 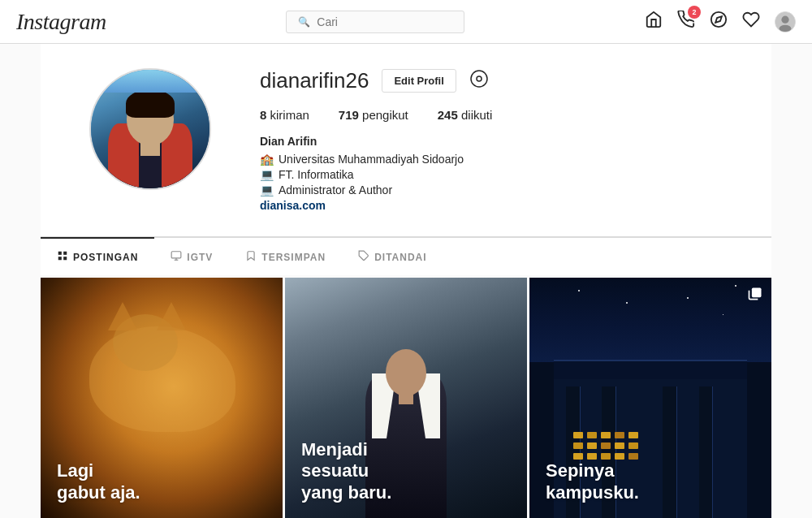 What do you see at coordinates (304, 22) in the screenshot?
I see `search-icon: 🔍` at bounding box center [304, 22].